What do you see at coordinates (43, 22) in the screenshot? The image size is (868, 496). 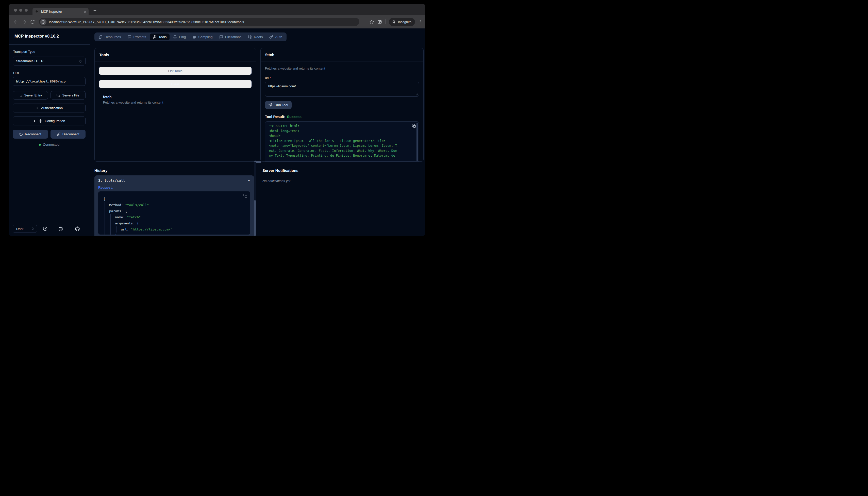 I see `site-info-icon` at bounding box center [43, 22].